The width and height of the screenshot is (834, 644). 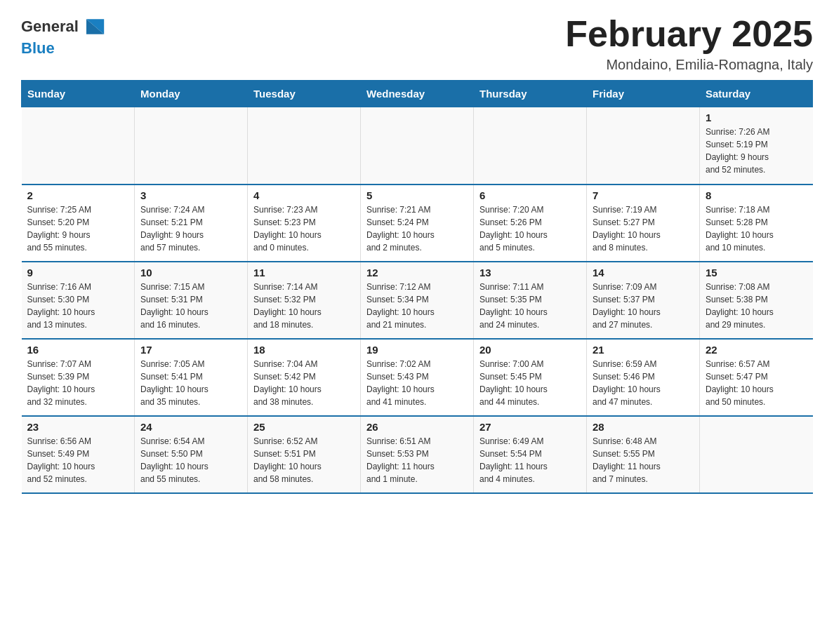 I want to click on location-text: Mondaino, Emilia-Romagna, Italy, so click(x=689, y=65).